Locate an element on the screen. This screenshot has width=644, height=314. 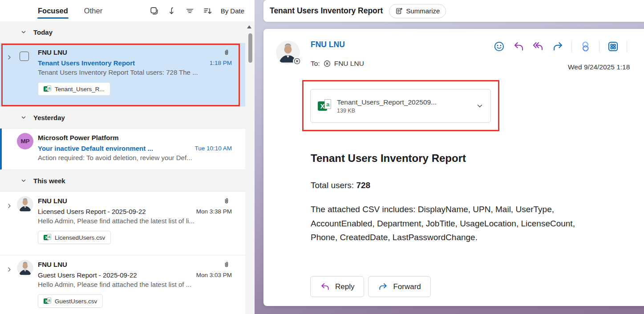
body-heading: Tenant Users Inventory Report is located at coordinates (388, 158).